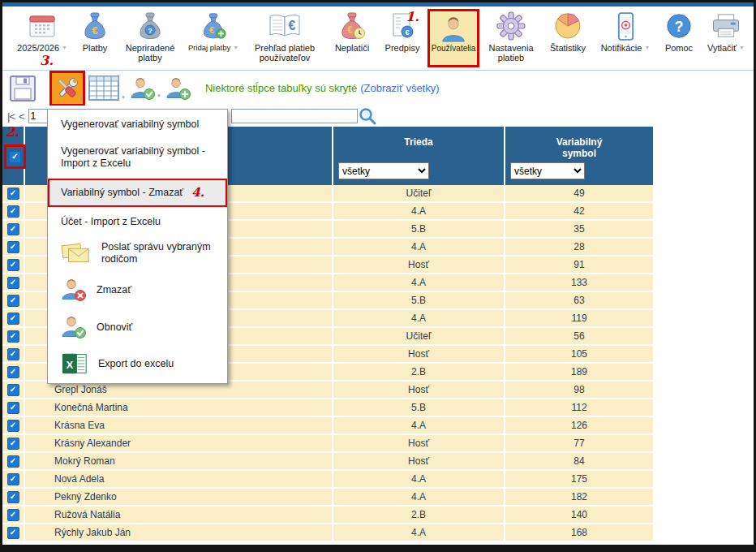  Describe the element at coordinates (352, 31) in the screenshot. I see `toolbar-item-neplatici: €Neplatiči` at that location.